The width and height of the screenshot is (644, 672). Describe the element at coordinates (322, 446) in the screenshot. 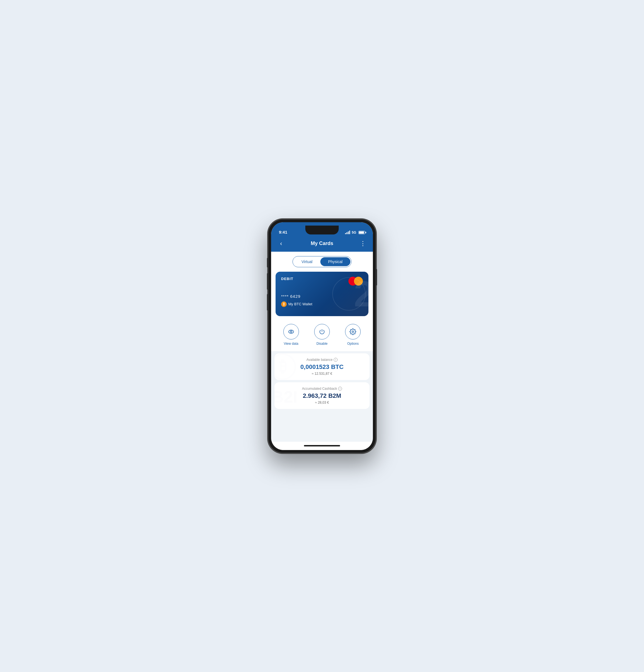

I see `home-bar` at that location.